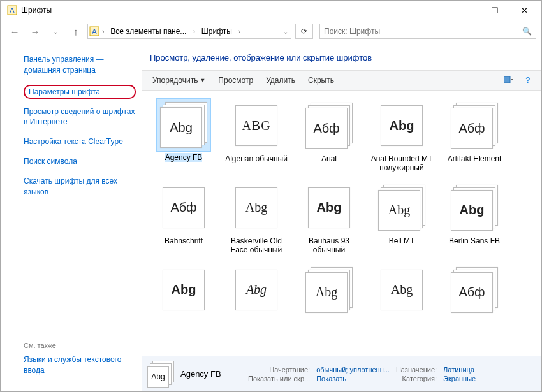 The height and width of the screenshot is (392, 542). What do you see at coordinates (179, 80) in the screenshot?
I see `organize-button: Упорядочить▼` at bounding box center [179, 80].